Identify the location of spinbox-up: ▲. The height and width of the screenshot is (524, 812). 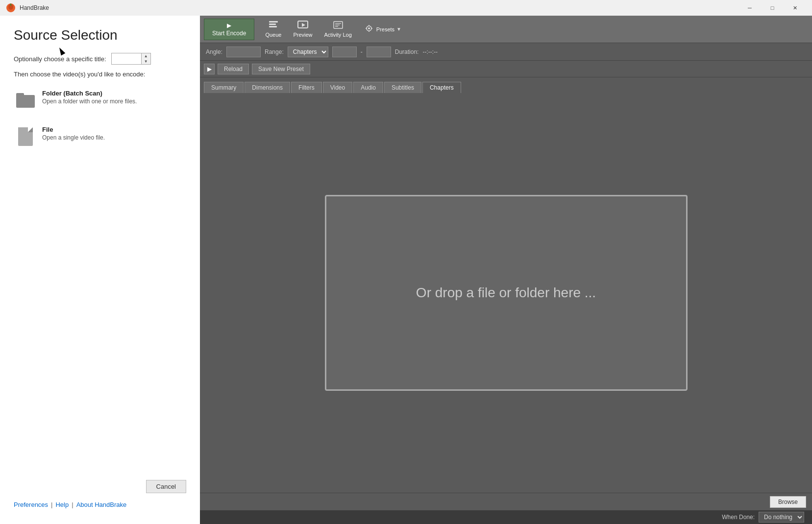
(146, 56).